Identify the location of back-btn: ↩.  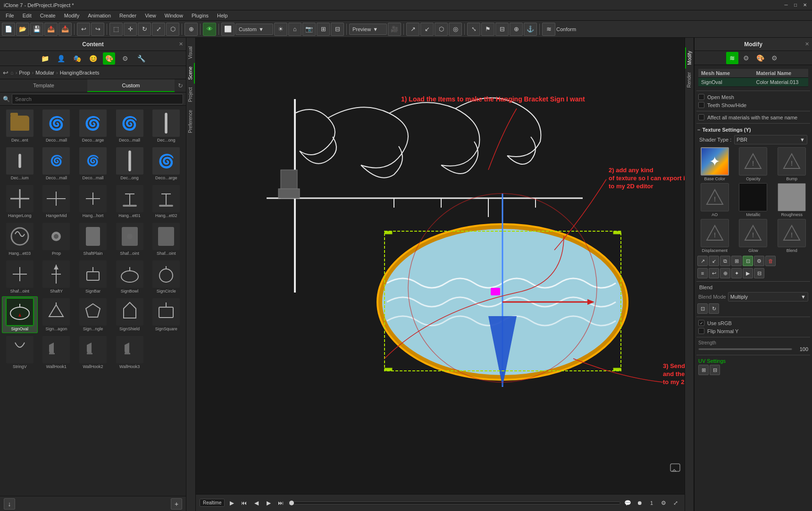
(6, 73).